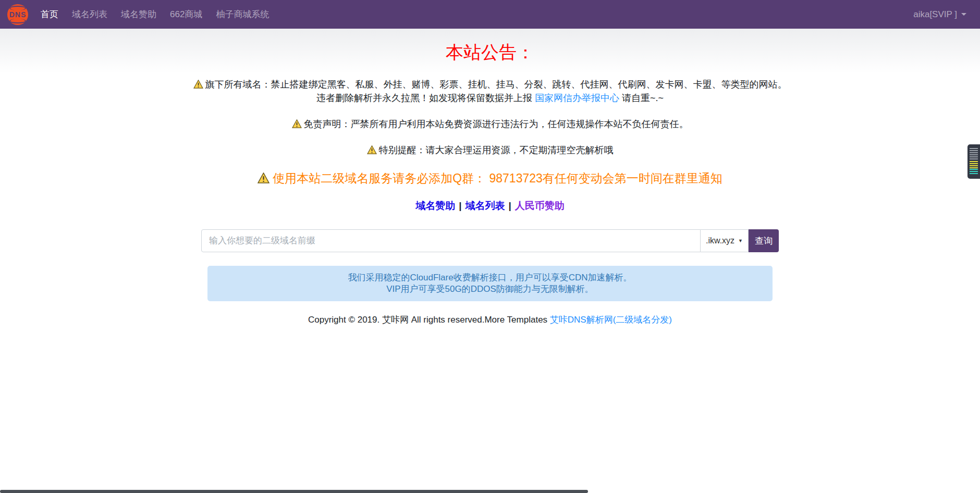 The height and width of the screenshot is (493, 980). What do you see at coordinates (490, 206) in the screenshot?
I see `quick-links: 域名赞助|域名列表|人民币赞助` at bounding box center [490, 206].